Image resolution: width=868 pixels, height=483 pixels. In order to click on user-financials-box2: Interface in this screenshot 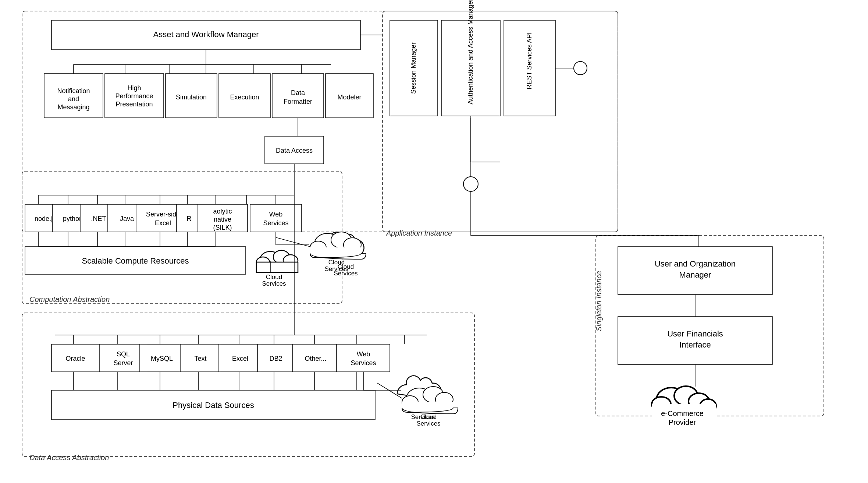, I will do `click(695, 345)`.